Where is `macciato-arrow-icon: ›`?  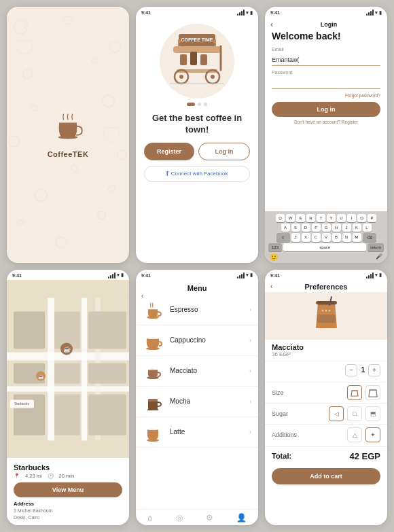 macciato-arrow-icon: › is located at coordinates (250, 371).